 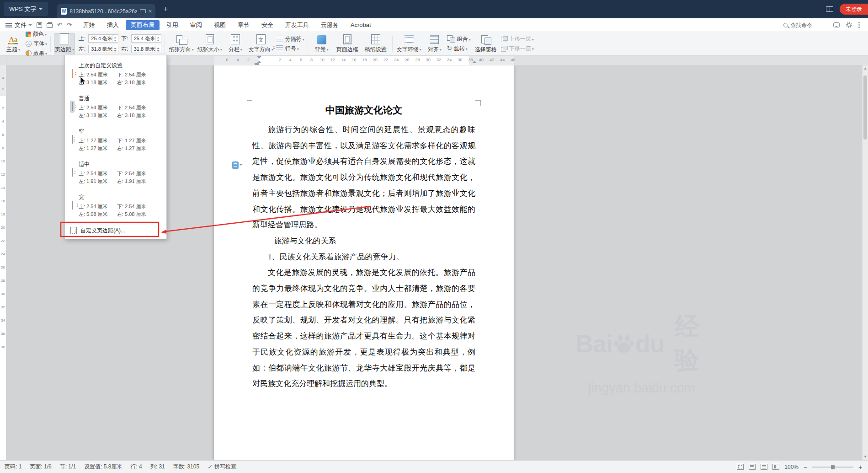 I want to click on rotate-button: ↻ 旋转, so click(x=459, y=48).